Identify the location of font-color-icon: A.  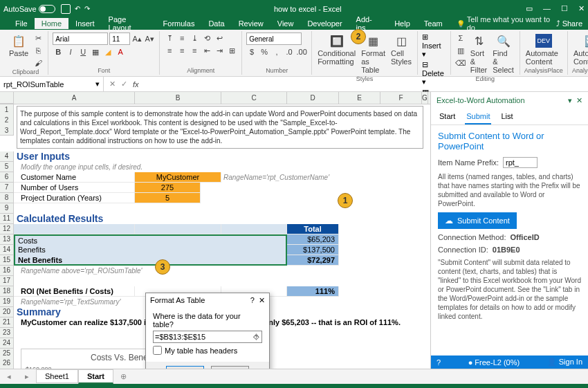
(120, 52).